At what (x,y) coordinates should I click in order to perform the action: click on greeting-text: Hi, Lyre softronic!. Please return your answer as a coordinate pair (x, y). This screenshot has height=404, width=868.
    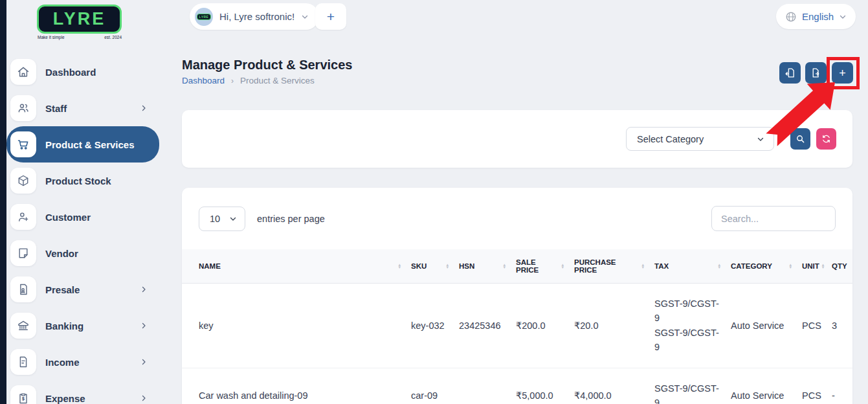
    Looking at the image, I should click on (257, 17).